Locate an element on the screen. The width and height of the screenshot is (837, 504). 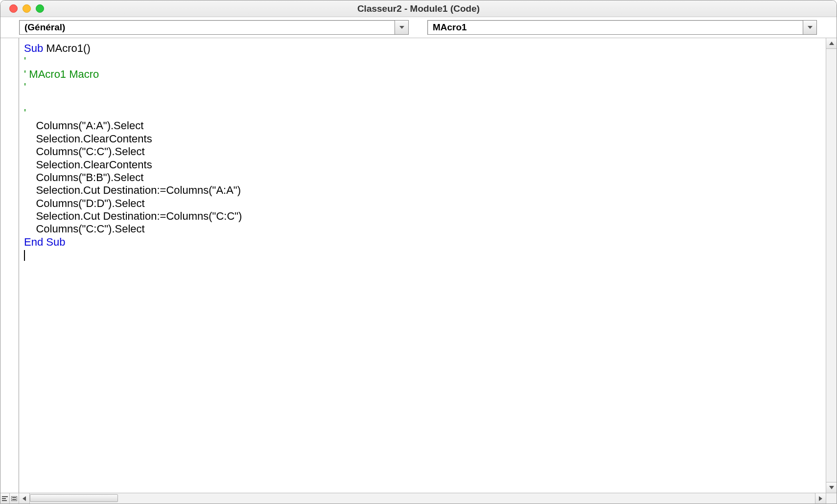
procedure-view-button is located at coordinates (5, 498).